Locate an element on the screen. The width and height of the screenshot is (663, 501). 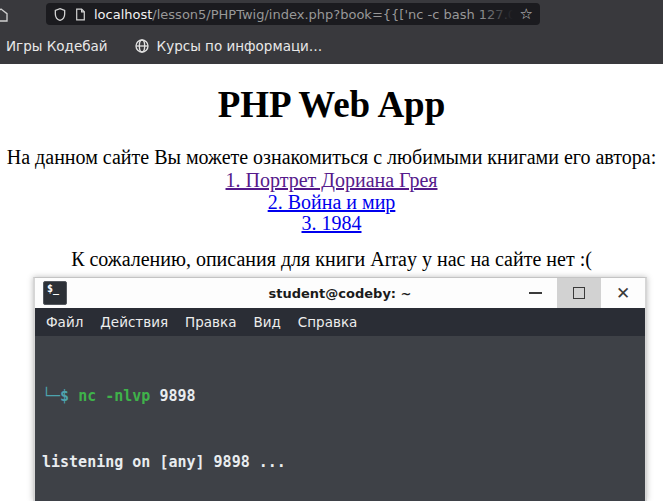
menu-file: Файл is located at coordinates (64, 322).